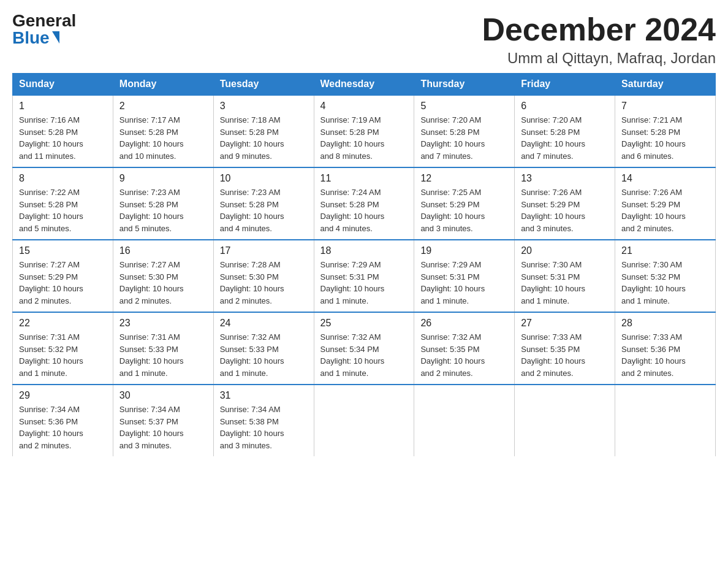 Image resolution: width=728 pixels, height=563 pixels. I want to click on location-title: Umm al Qittayn, Mafraq, Jordan, so click(599, 58).